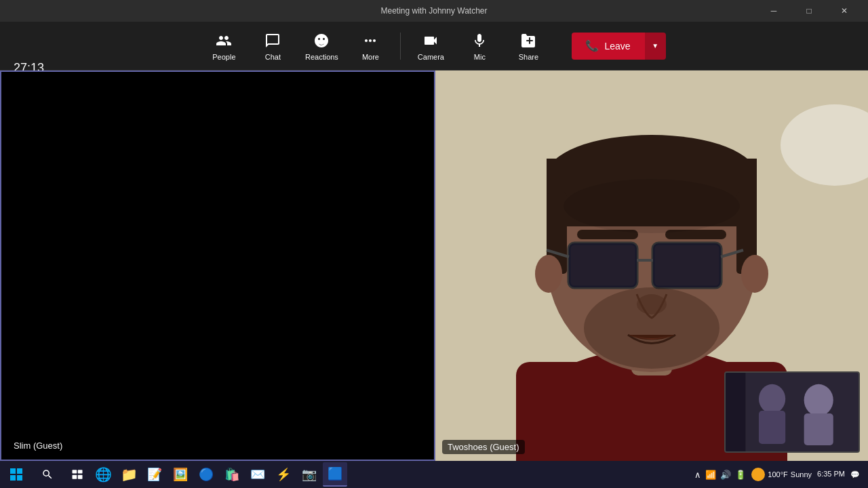  I want to click on leave-button: 📞 Leave, so click(608, 46).